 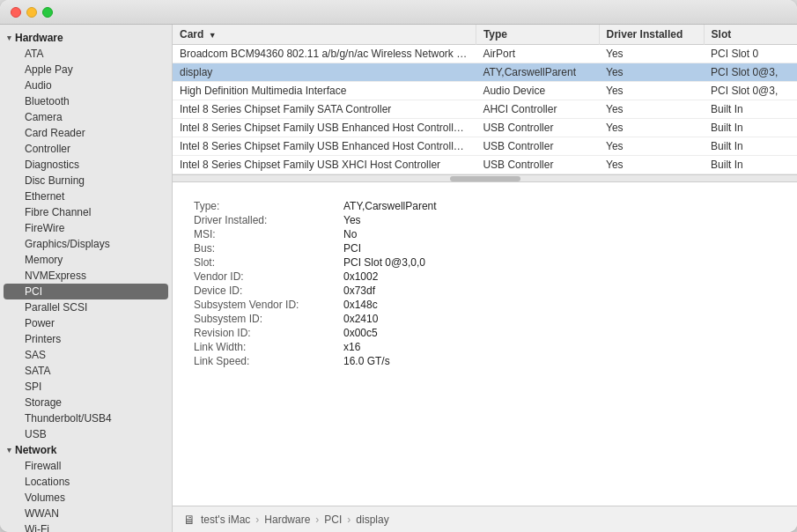 I want to click on sidebar-item-parallel-scsi: Parallel SCSI, so click(x=86, y=307).